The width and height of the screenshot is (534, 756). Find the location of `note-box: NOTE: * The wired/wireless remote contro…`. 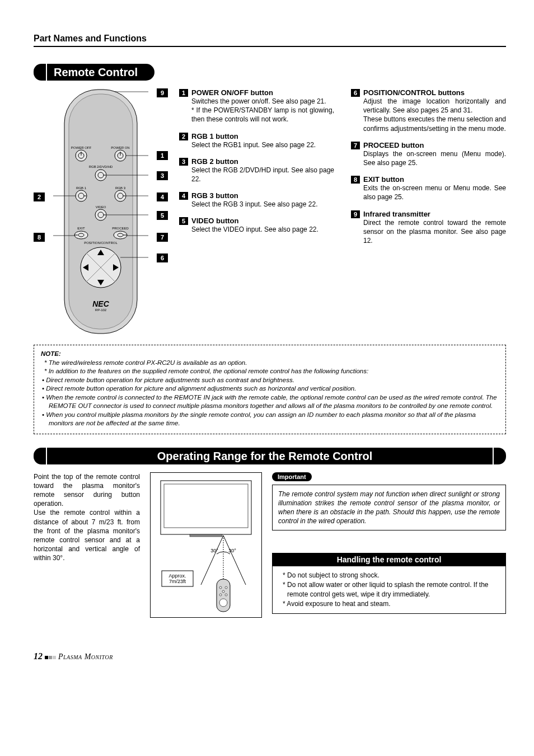

note-box: NOTE: * The wired/wireless remote contro… is located at coordinates (270, 389).